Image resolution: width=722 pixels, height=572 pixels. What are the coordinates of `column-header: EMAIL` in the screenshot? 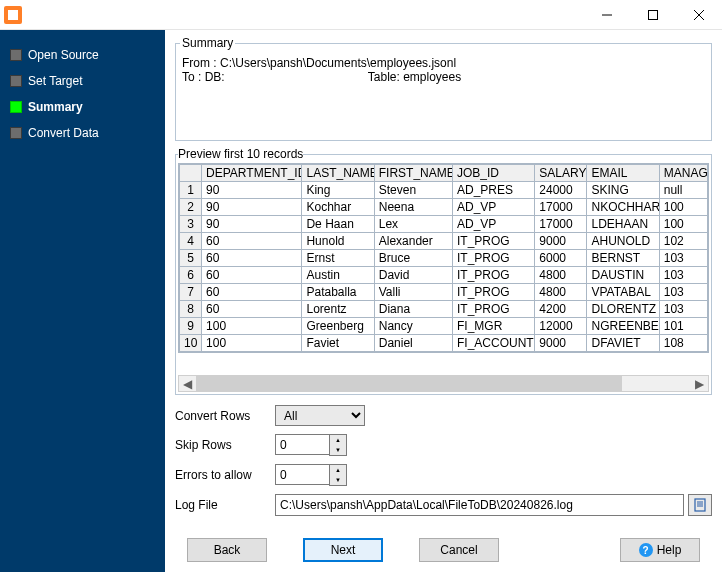 It's located at (623, 174).